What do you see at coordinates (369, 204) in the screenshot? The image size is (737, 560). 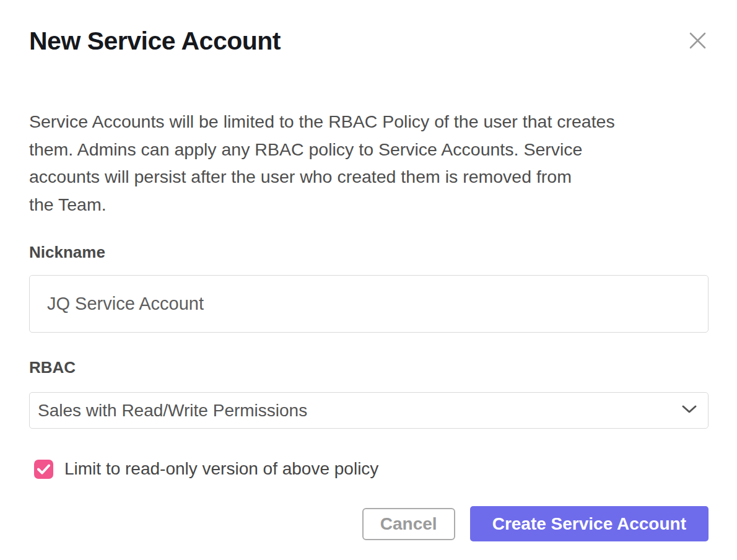 I see `description-line: the Team.` at bounding box center [369, 204].